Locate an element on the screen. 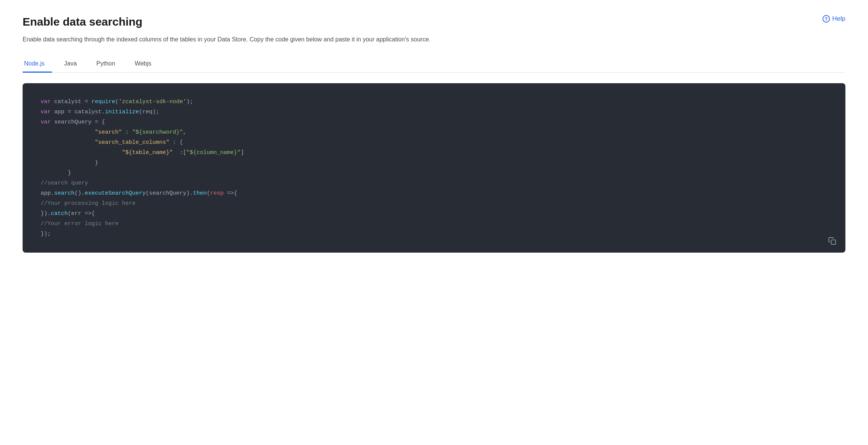 Image resolution: width=868 pixels, height=445 pixels. tab-nodejs: Node.js is located at coordinates (37, 65).